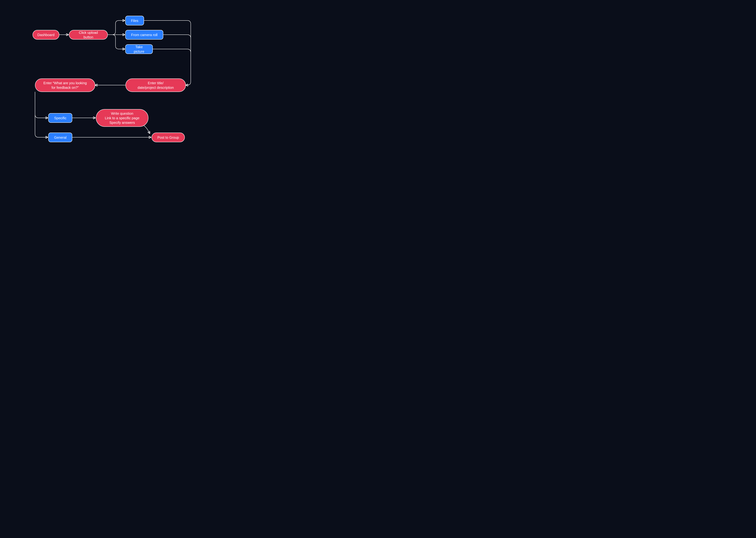  What do you see at coordinates (156, 85) in the screenshot?
I see `node-enter-title: Enter title/ date/project description` at bounding box center [156, 85].